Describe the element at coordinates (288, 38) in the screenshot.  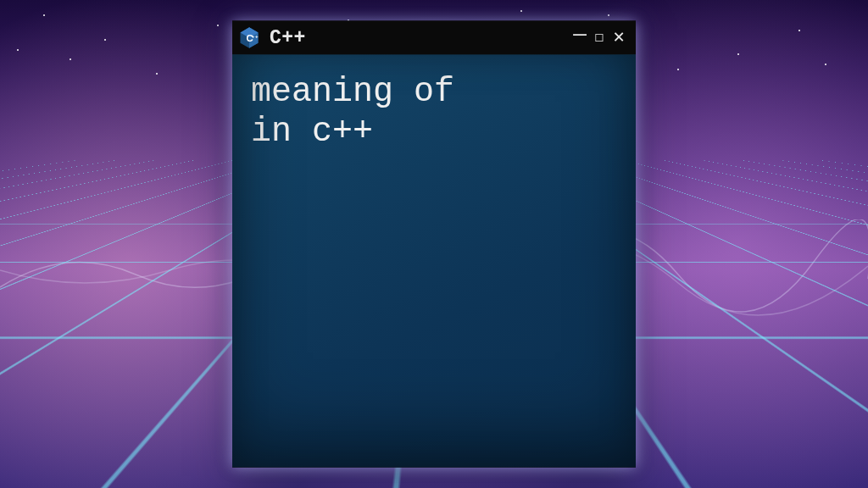
I see `window-title: C++` at that location.